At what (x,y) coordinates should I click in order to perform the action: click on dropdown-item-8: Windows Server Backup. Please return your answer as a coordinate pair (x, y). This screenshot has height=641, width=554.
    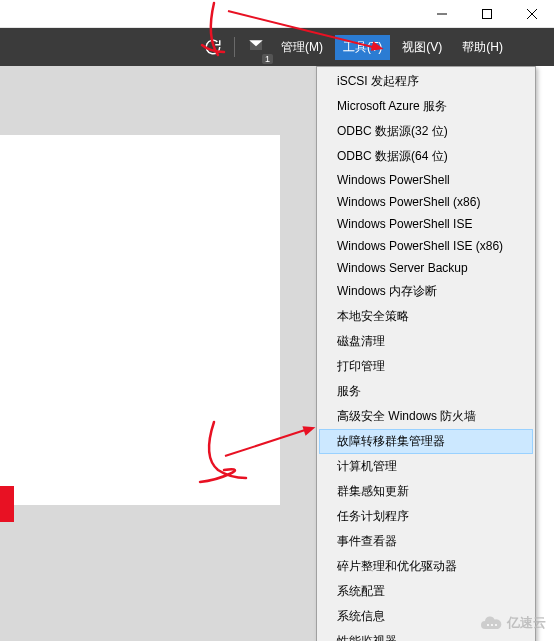
    Looking at the image, I should click on (426, 268).